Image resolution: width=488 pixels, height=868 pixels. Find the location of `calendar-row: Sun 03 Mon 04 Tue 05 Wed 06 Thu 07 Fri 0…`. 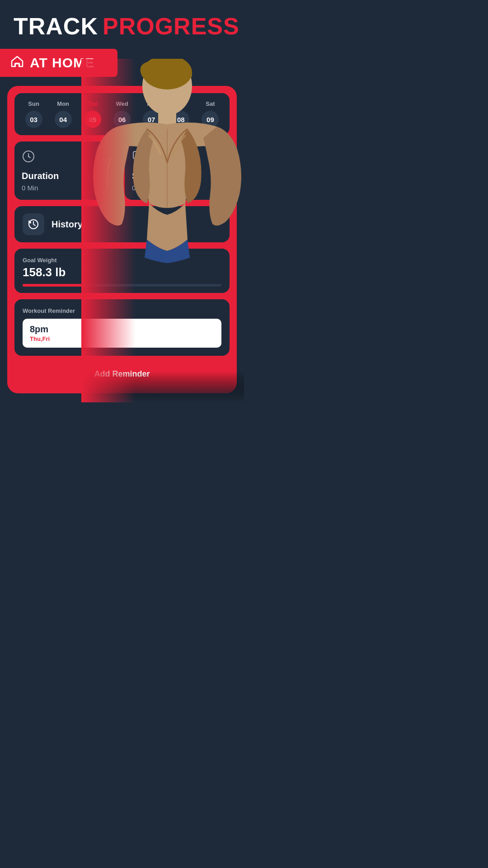

calendar-row: Sun 03 Mon 04 Tue 05 Wed 06 Thu 07 Fri 0… is located at coordinates (122, 114).